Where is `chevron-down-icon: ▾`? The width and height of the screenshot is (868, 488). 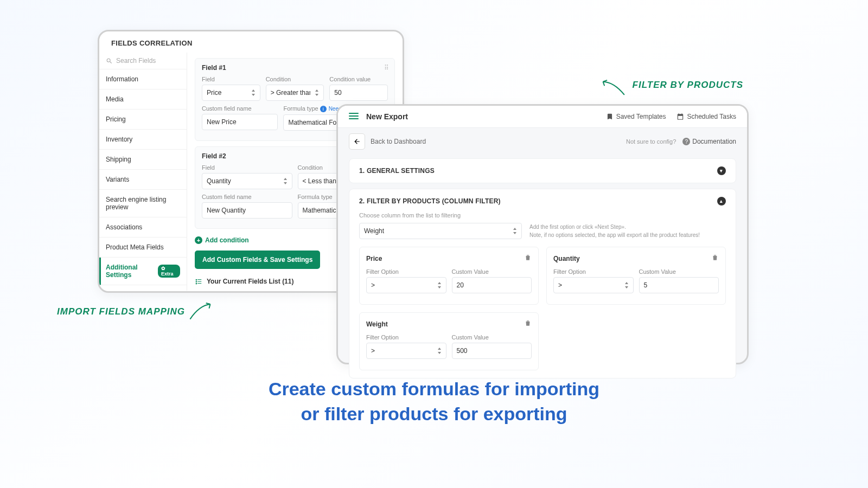
chevron-down-icon: ▾ is located at coordinates (722, 171).